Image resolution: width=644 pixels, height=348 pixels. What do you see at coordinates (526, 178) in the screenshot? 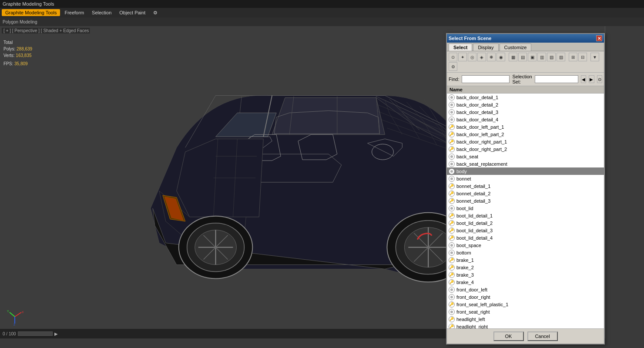
I see `list-item: bonnet` at bounding box center [526, 178].